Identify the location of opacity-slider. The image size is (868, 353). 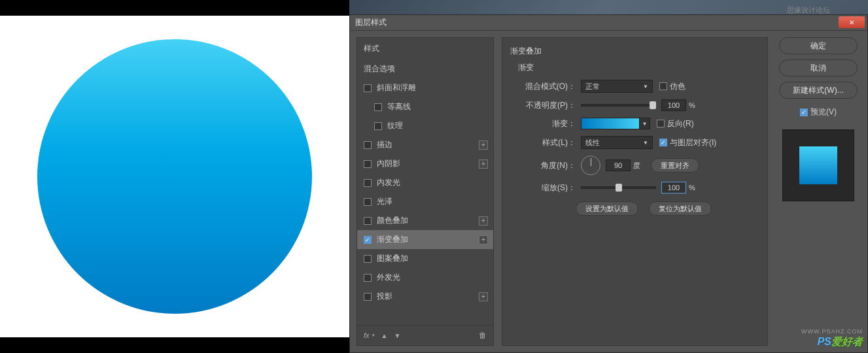
(619, 105).